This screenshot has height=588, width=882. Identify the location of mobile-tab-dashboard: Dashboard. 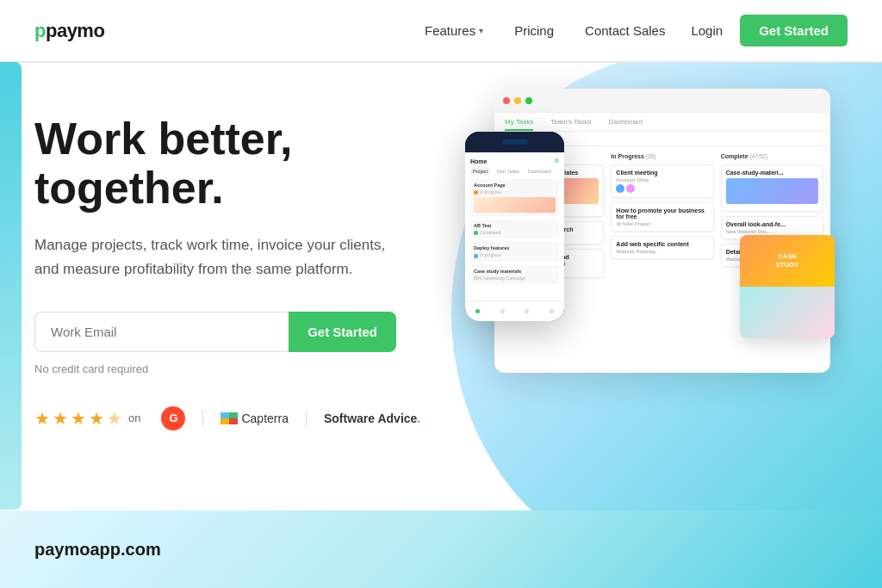
(539, 171).